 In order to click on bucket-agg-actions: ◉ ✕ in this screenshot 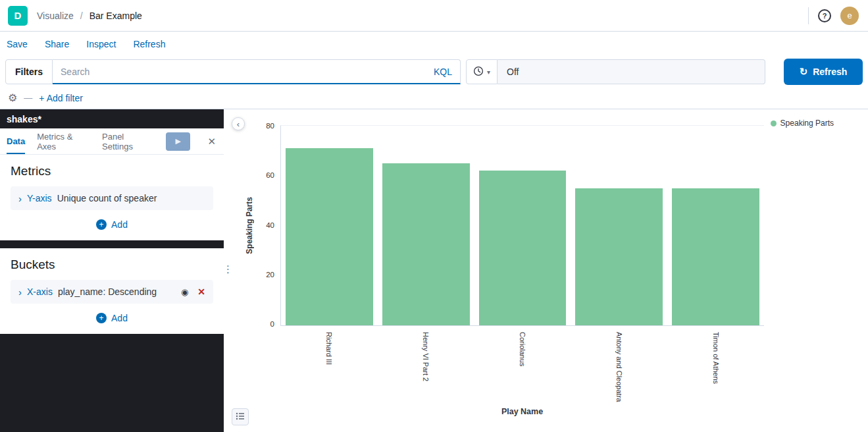, I will do `click(193, 292)`.